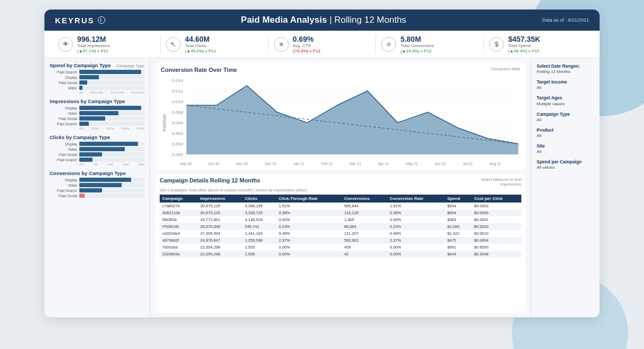 This screenshot has height=349, width=644. I want to click on table-cell: 24,976,847, so click(220, 240).